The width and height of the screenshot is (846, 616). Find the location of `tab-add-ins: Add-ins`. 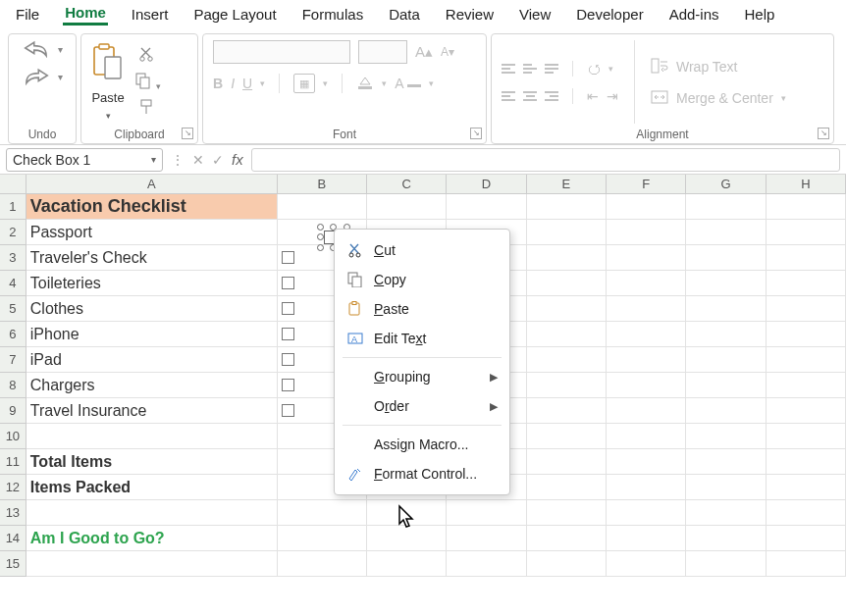

tab-add-ins: Add-ins is located at coordinates (695, 14).